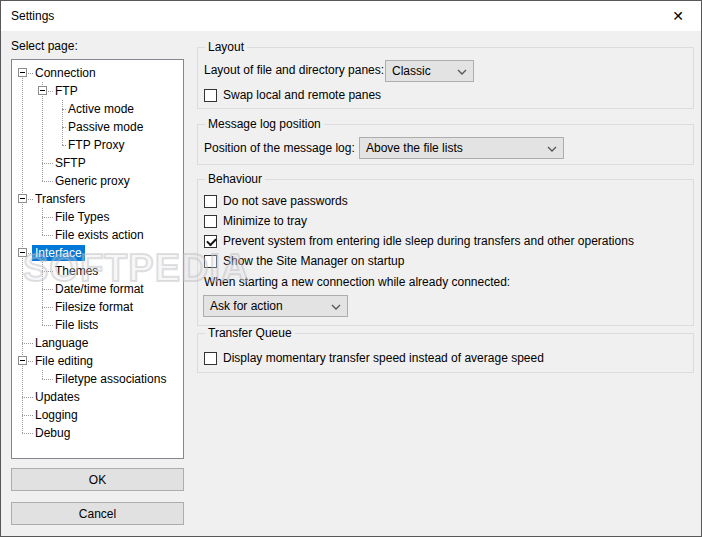 The height and width of the screenshot is (537, 702). Describe the element at coordinates (678, 16) in the screenshot. I see `close-icon: ✕` at that location.